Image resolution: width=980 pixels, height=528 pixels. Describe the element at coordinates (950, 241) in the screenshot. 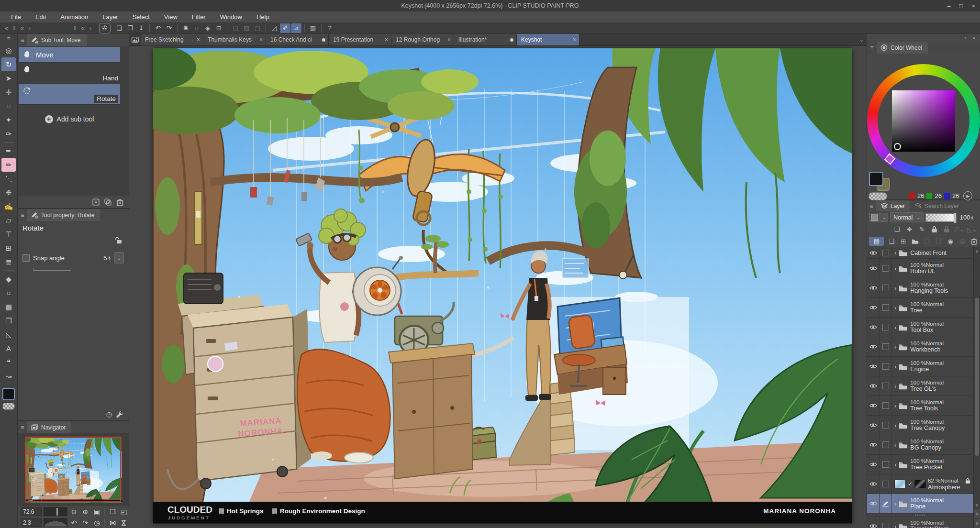

I see `create-layer-mask-icon: ◉` at that location.